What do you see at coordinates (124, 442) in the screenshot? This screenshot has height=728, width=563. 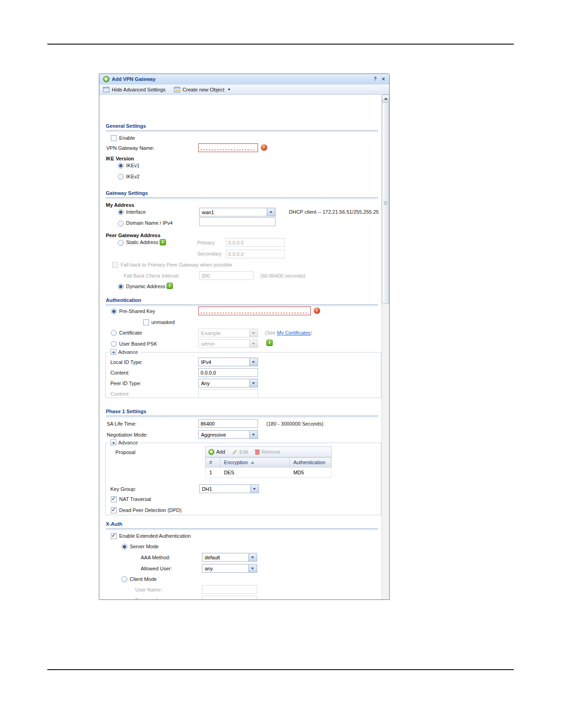 I see `phase1-advance-legend: Advance` at bounding box center [124, 442].